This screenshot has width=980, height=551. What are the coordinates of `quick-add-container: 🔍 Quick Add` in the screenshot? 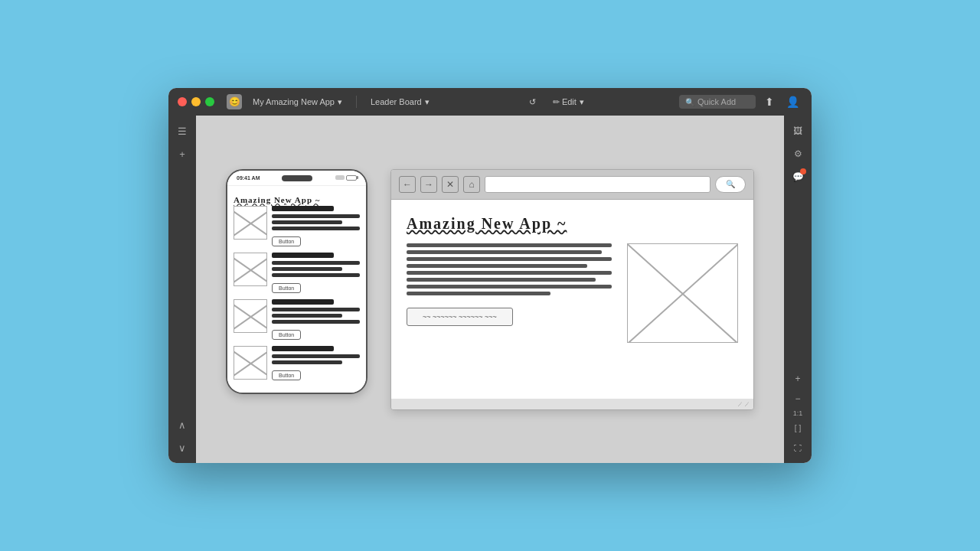 It's located at (717, 102).